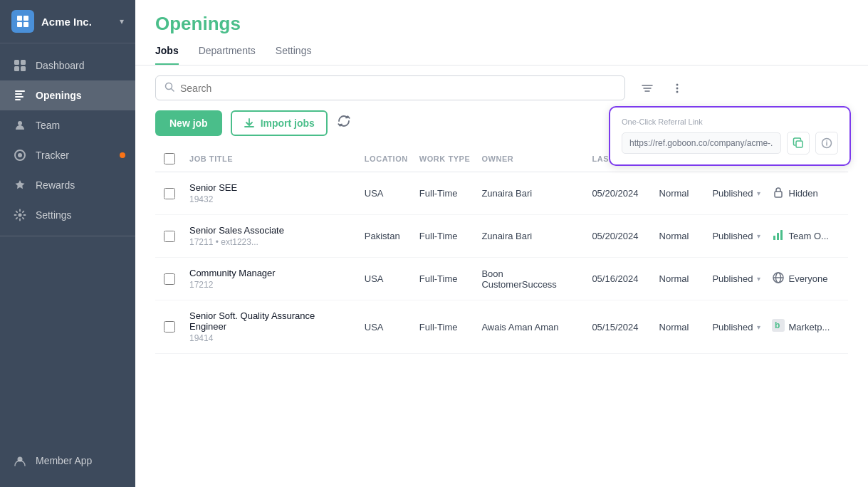 The width and height of the screenshot is (868, 487). What do you see at coordinates (809, 236) in the screenshot?
I see `sharing-scope-label-1: Team O...` at bounding box center [809, 236].